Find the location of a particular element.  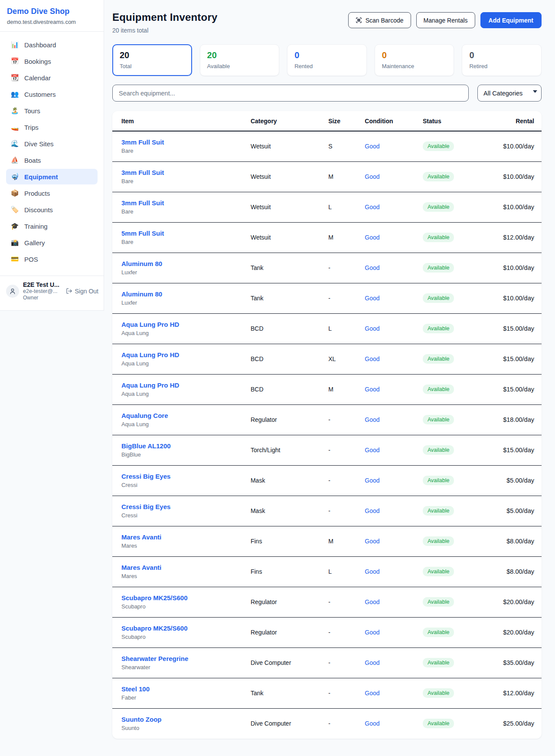

sidebar-item-bookings: 📅 Bookings is located at coordinates (52, 61).